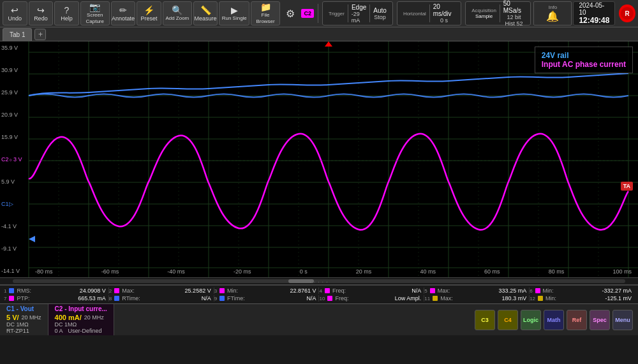 This screenshot has width=638, height=364. Describe the element at coordinates (623, 320) in the screenshot. I see `menu-button: Menu` at that location.